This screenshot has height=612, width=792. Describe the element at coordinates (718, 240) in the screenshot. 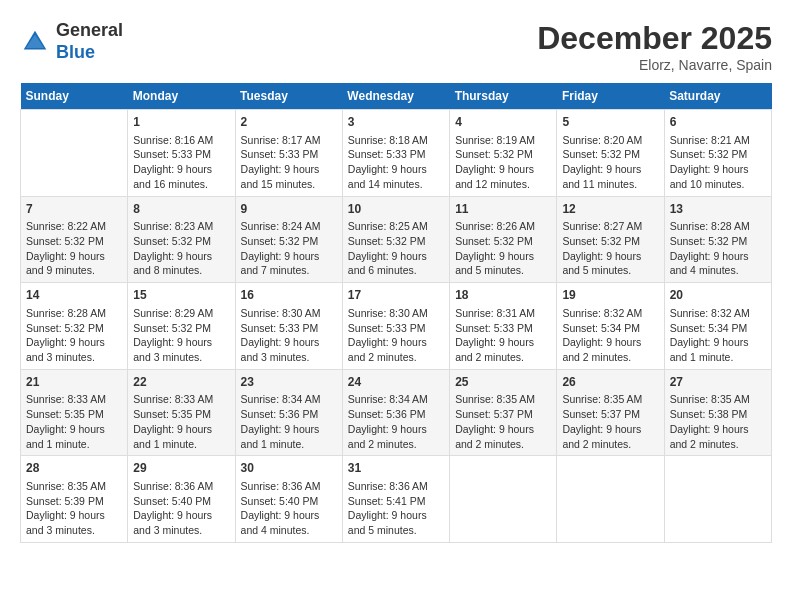

I see `day-cell: 13Sunrise: 8:28 AM Sunset: 5:32 PM Dayli…` at that location.